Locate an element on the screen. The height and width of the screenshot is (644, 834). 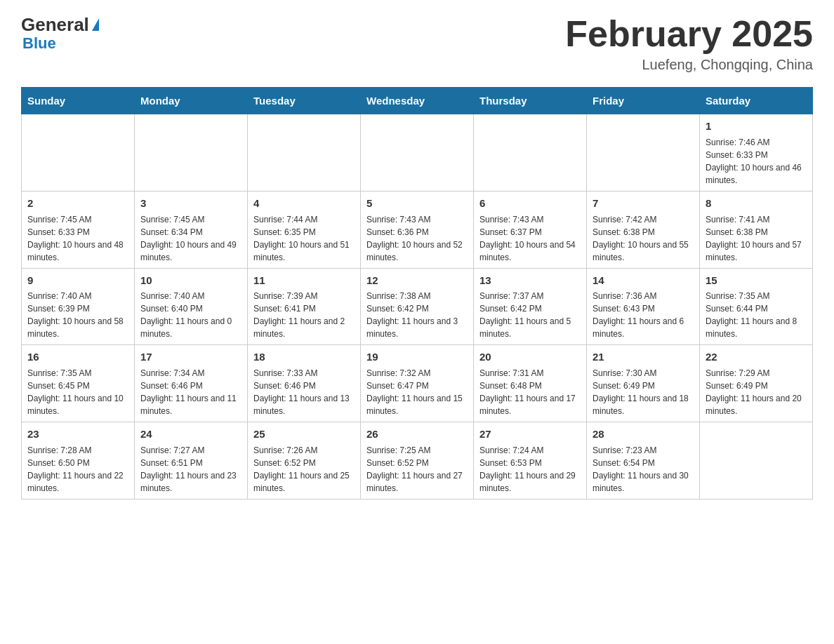
calendar-day-cell: 27Sunrise: 7:24 AM Sunset: 6:53 PM Dayli… is located at coordinates (531, 461).